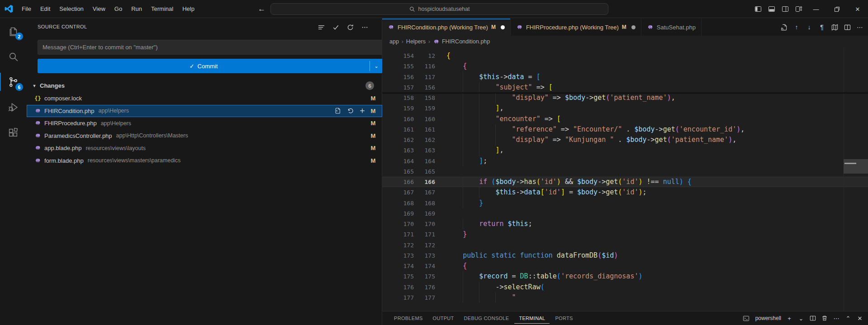  I want to click on maximize-panel-icon: ⌃, so click(848, 318).